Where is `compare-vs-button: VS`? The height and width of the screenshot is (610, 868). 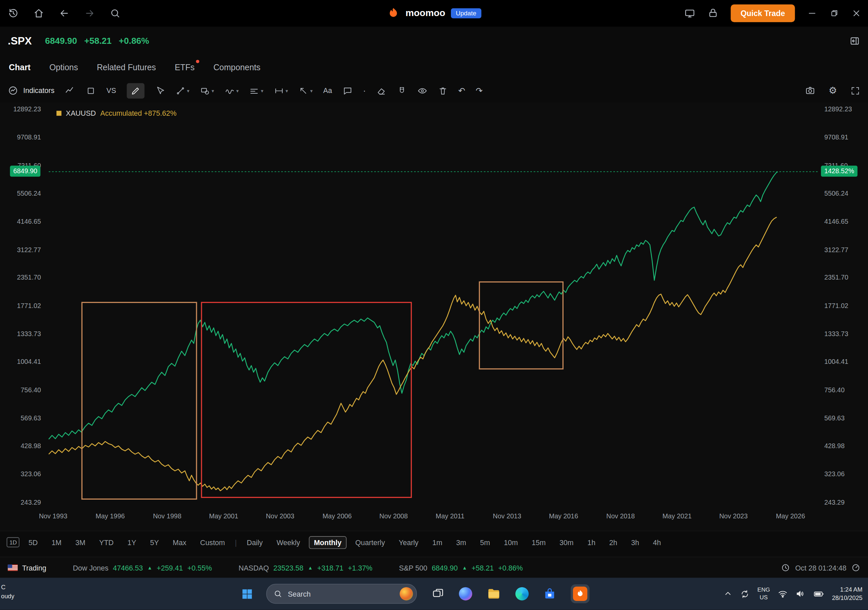
compare-vs-button: VS is located at coordinates (112, 90).